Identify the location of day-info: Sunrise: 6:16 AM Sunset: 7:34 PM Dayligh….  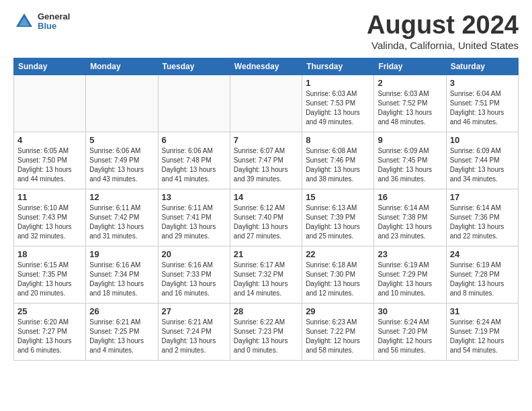
(122, 279).